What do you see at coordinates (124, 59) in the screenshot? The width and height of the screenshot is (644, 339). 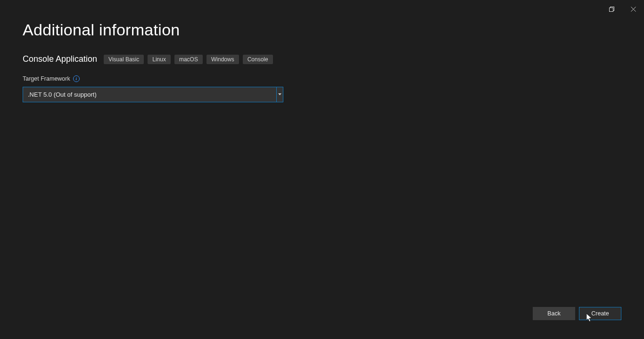 I see `tag-visual-basic: Visual Basic` at bounding box center [124, 59].